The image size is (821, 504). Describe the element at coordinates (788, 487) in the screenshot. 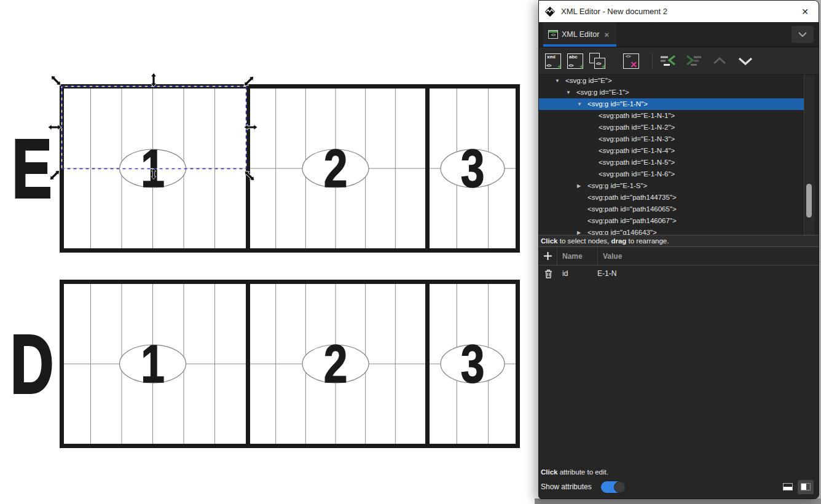

I see `layout-horizontal-button` at that location.